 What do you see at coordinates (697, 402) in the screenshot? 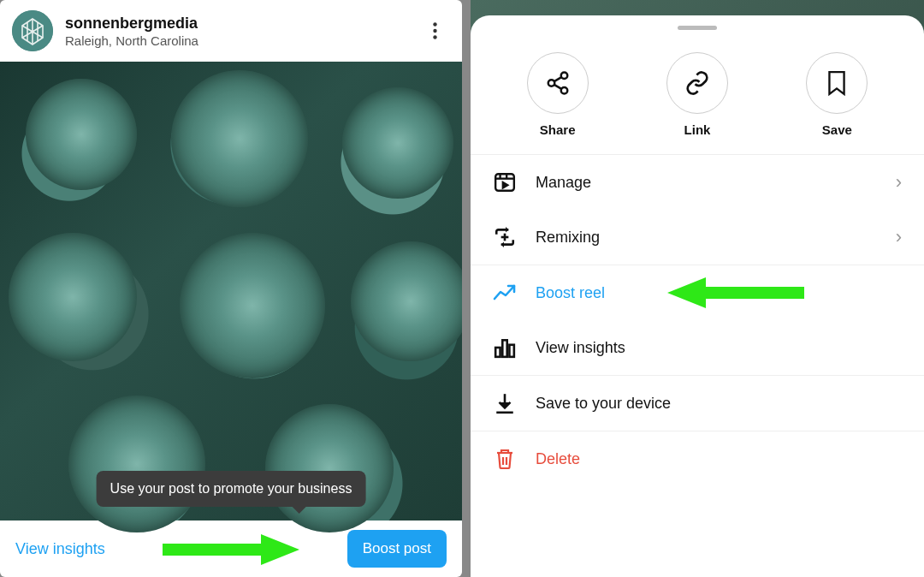
I see `menu-save-device: Save to your device` at bounding box center [697, 402].